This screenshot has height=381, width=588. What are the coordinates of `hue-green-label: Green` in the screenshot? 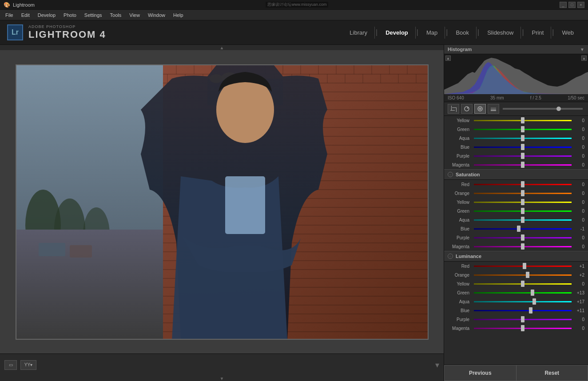 It's located at (460, 130).